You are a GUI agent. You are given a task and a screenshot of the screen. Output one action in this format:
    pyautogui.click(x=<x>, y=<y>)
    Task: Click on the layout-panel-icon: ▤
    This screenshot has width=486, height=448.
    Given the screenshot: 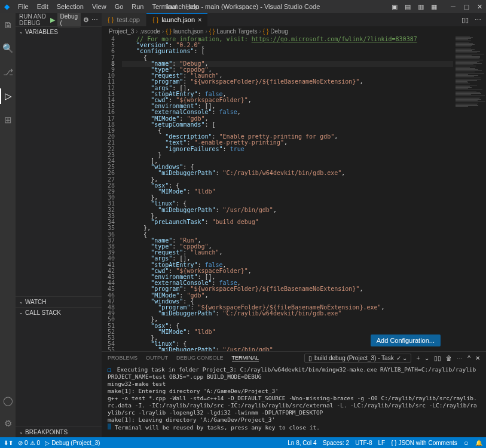 What is the action you would take?
    pyautogui.click(x=408, y=7)
    